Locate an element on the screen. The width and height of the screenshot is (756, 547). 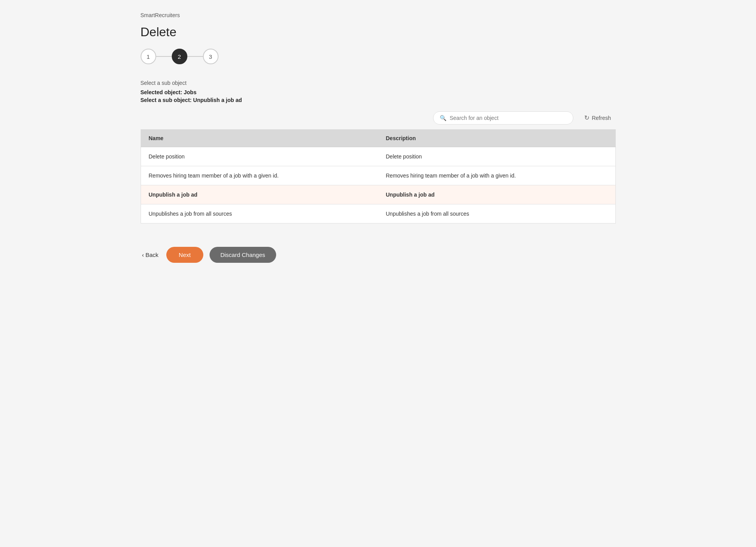
back-button: ‹ Back is located at coordinates (150, 255).